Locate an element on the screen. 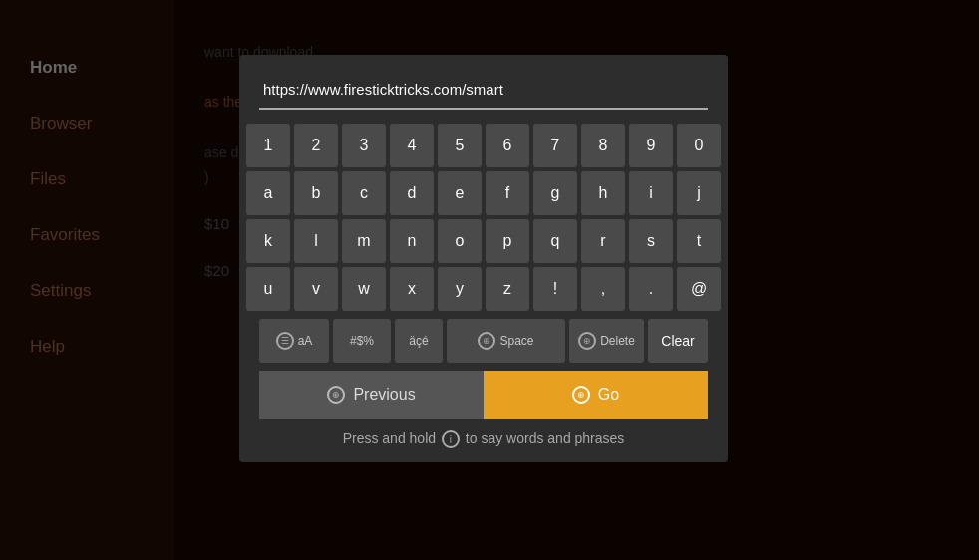  key-7: 7 is located at coordinates (555, 145).